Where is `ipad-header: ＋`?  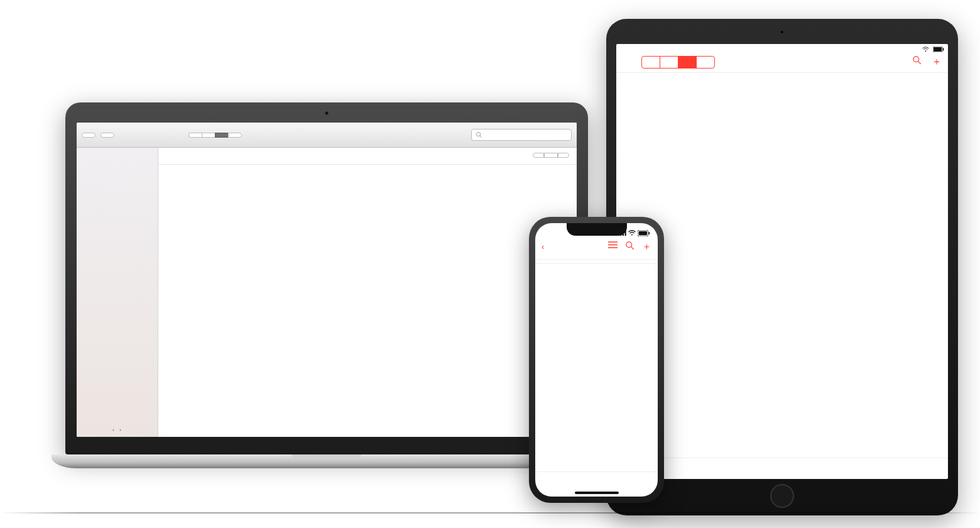
ipad-header: ＋ is located at coordinates (782, 63).